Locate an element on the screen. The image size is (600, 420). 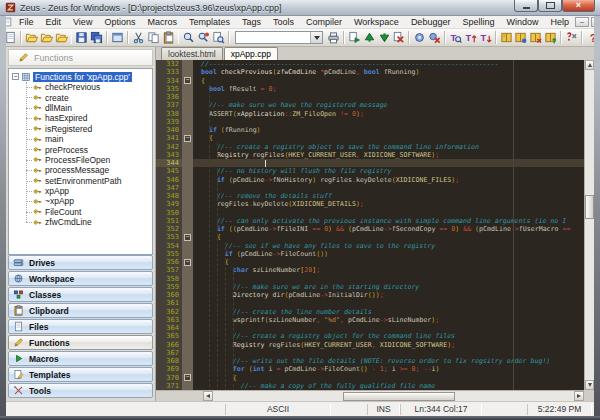
tree-item-create: create is located at coordinates (84, 97).